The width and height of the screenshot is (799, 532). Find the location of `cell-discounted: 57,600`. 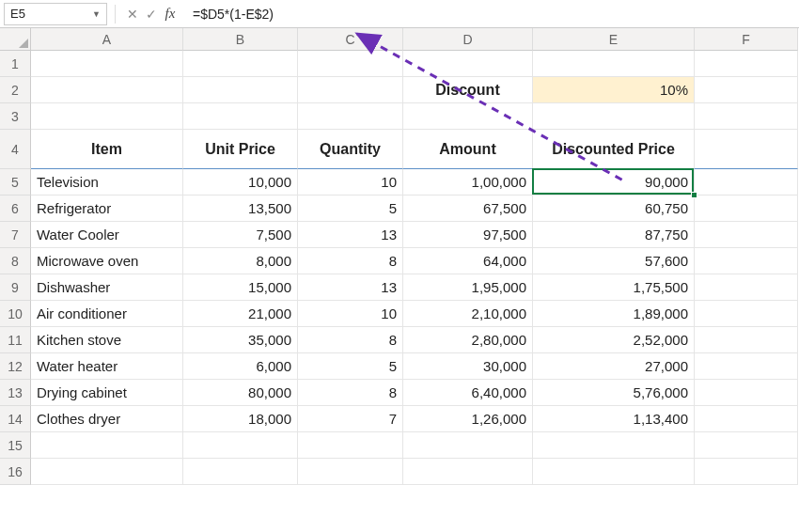

cell-discounted: 57,600 is located at coordinates (614, 261).